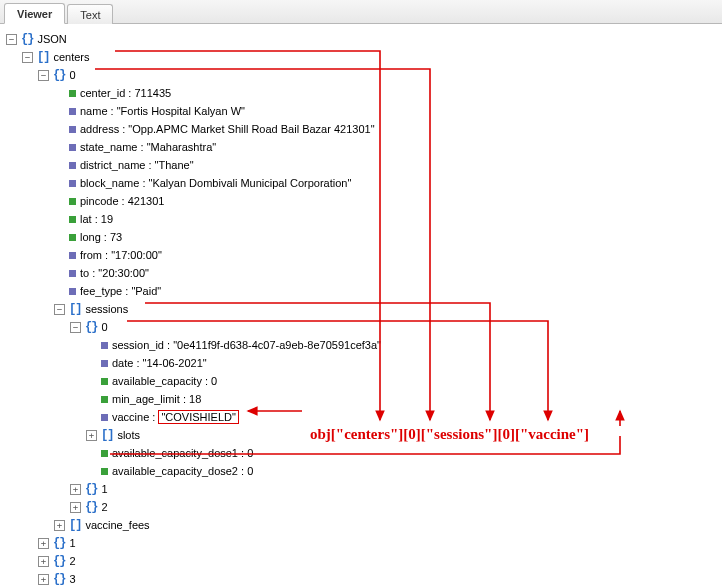 The width and height of the screenshot is (722, 586). What do you see at coordinates (122, 201) in the screenshot?
I see `field-pincode: pincode : 421301` at bounding box center [122, 201].